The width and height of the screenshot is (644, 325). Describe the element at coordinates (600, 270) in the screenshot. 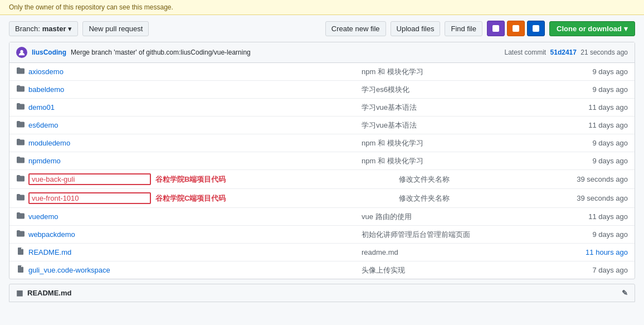

I see `file-timestamp: 7 days ago` at that location.